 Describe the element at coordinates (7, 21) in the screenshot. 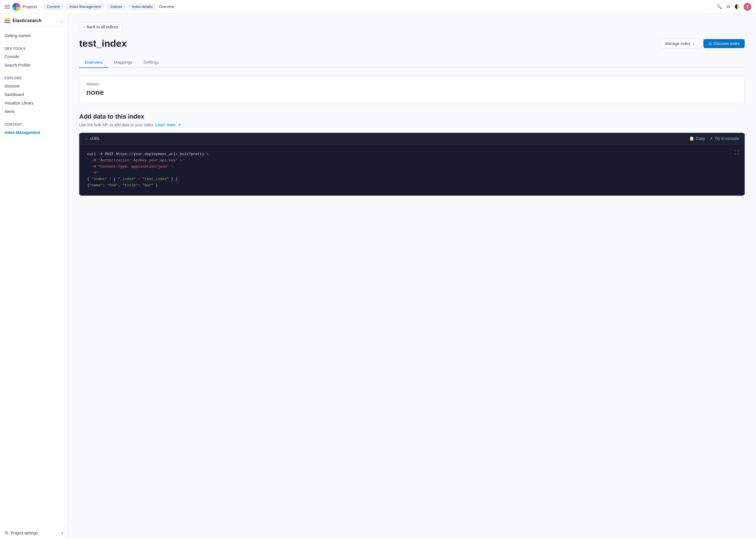

I see `app-icon` at that location.